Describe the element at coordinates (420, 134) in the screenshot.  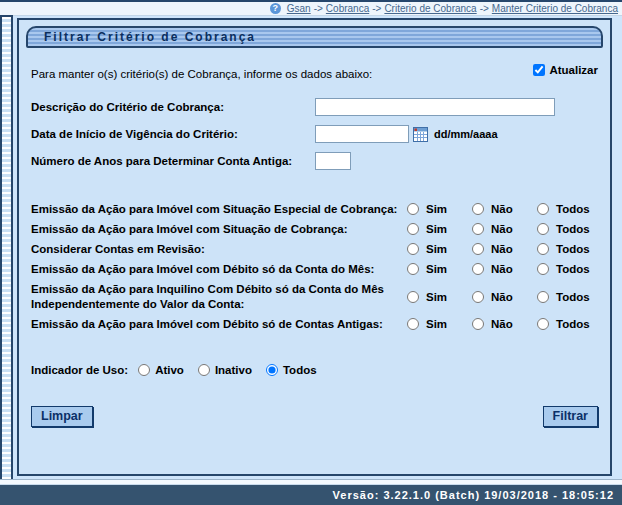
I see `calendar-icon` at that location.